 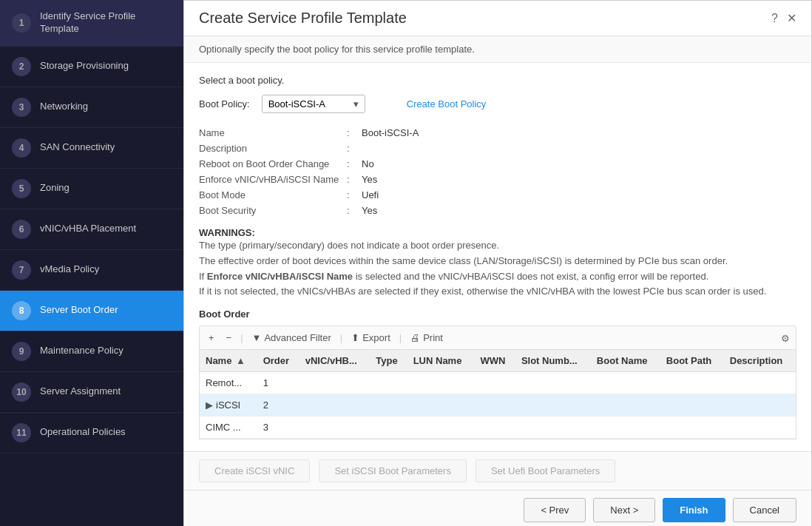 What do you see at coordinates (482, 291) in the screenshot?
I see `warning-line-4: If it is not selected, the vNICs/vHBAs a…` at bounding box center [482, 291].